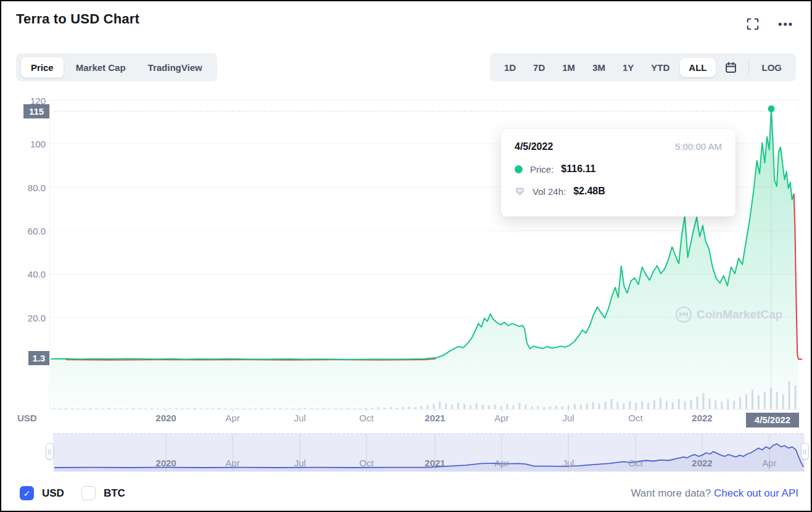 The width and height of the screenshot is (812, 512). Describe the element at coordinates (805, 452) in the screenshot. I see `navigator-right-handle: ||` at that location.